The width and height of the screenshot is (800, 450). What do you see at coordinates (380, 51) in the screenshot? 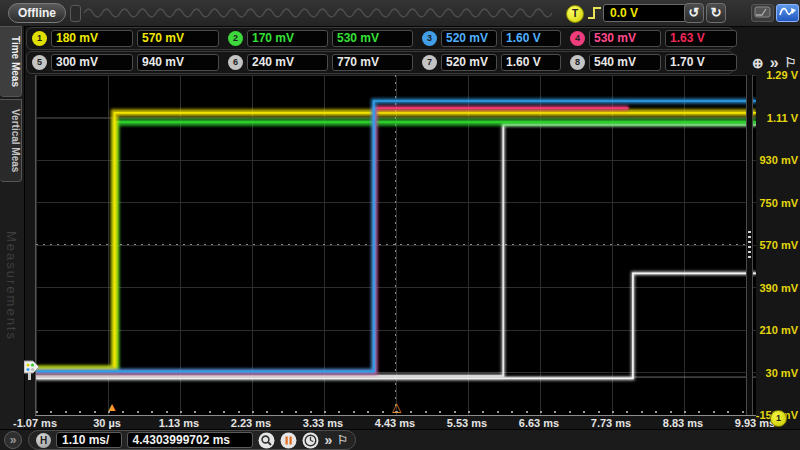
I see `measurement-panel: 1180 mV570 mV2170 mV530 mV3520 mV1.60 V4…` at bounding box center [380, 51].